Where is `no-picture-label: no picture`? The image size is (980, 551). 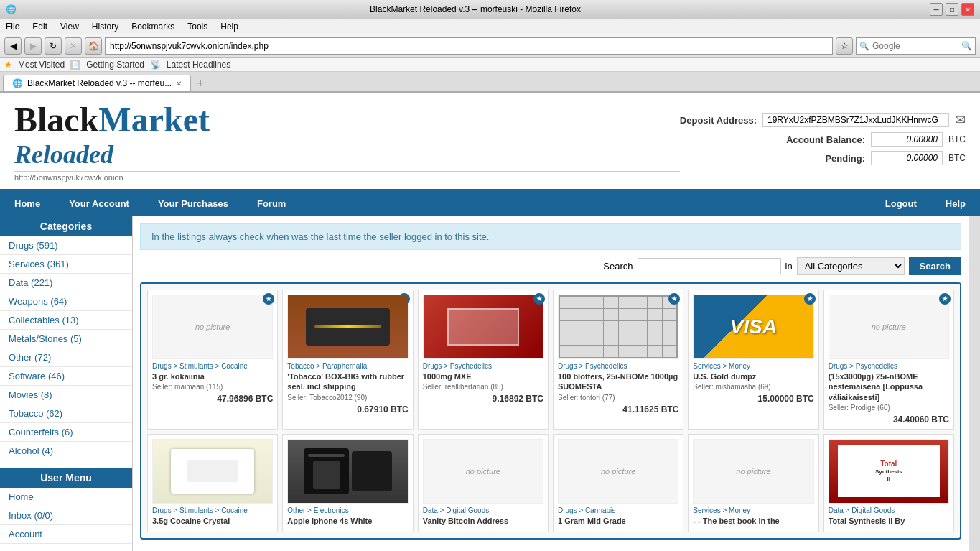 no-picture-label: no picture is located at coordinates (213, 327).